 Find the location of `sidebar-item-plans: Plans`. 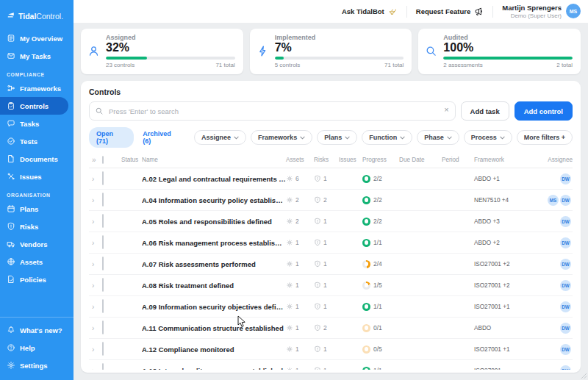

sidebar-item-plans: Plans is located at coordinates (37, 209).